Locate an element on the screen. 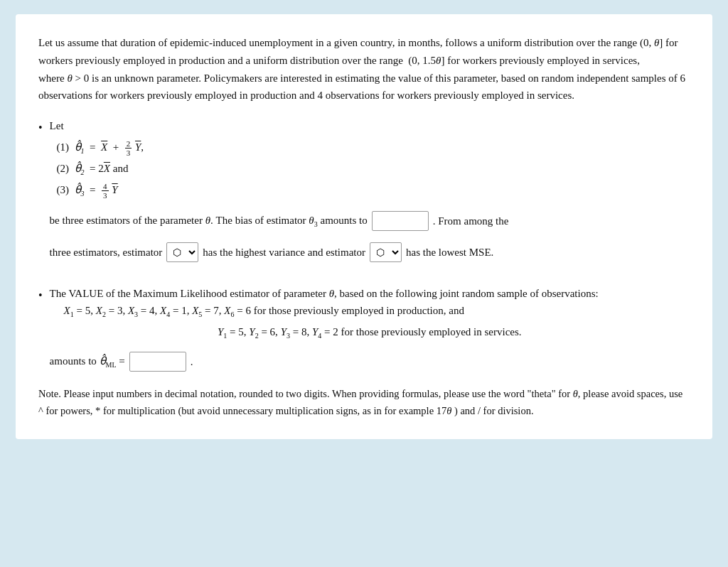  note-text: Note. Please input numbers in decimal no… is located at coordinates (360, 402).